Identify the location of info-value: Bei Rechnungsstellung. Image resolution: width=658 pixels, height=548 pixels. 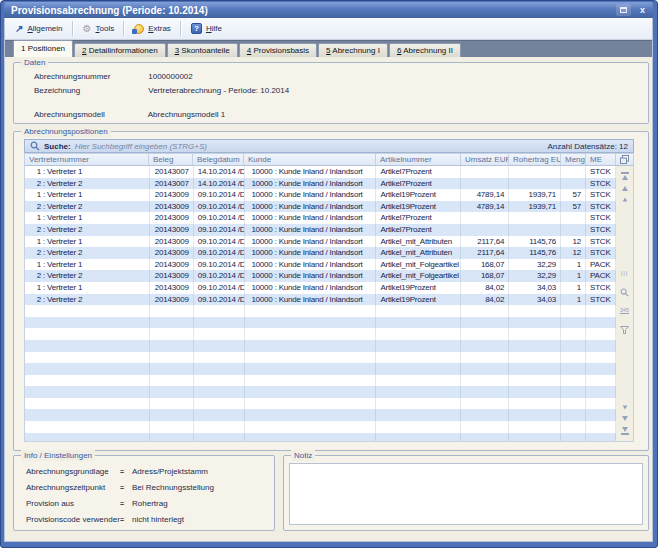
(200, 488).